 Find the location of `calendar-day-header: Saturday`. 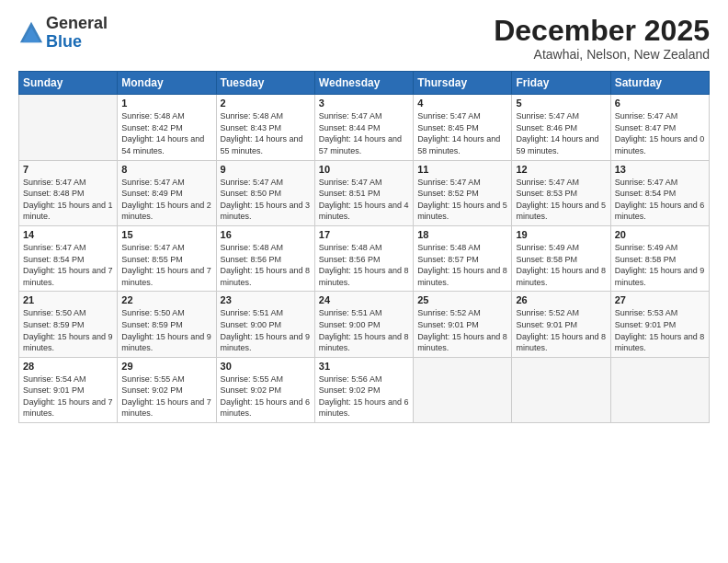

calendar-day-header: Saturday is located at coordinates (660, 83).